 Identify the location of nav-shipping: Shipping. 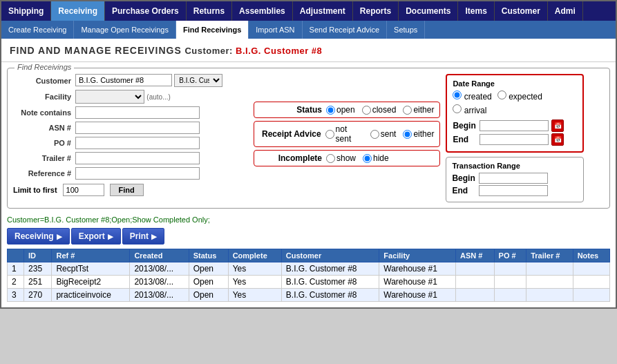
(26, 11).